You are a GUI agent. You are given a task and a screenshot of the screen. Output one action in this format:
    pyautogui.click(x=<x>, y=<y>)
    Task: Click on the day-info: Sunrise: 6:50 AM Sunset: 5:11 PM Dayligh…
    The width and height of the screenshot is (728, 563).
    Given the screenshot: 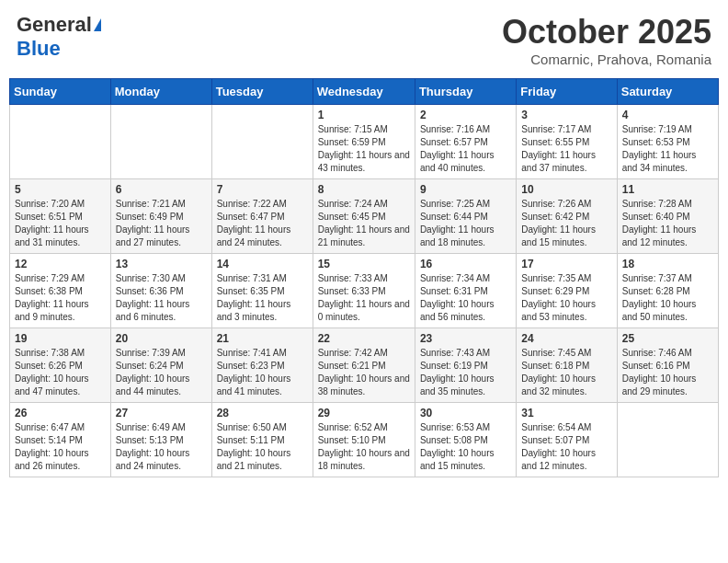 What is the action you would take?
    pyautogui.click(x=263, y=447)
    